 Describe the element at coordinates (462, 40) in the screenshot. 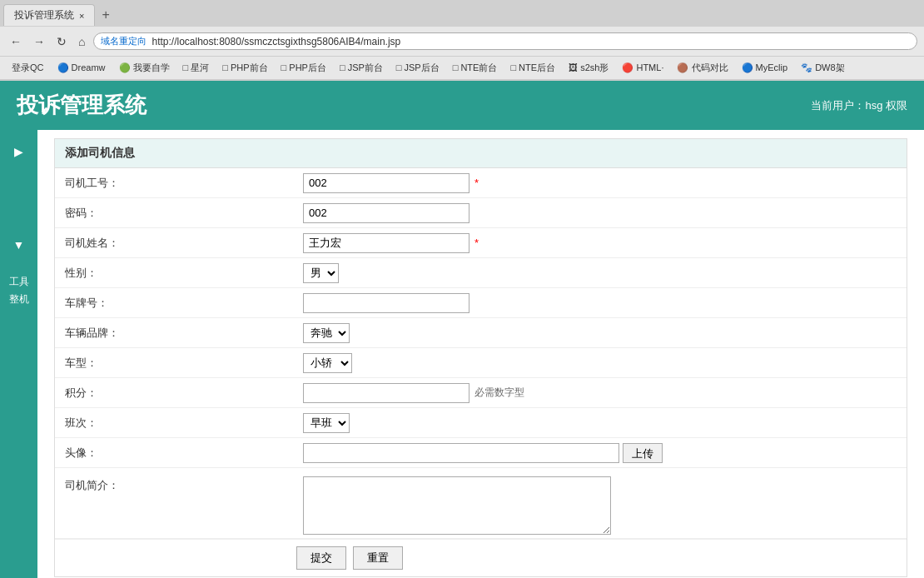

I see `browser-chrome: 投诉管理系统 × + ← → ↻ ⌂ 域名重定向 登录QC 🔵 Dreamw 🟢…` at that location.